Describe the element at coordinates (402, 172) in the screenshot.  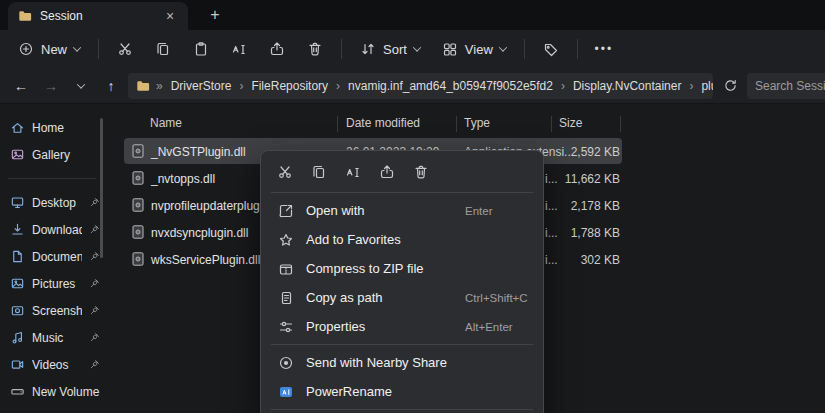
I see `context-menu-icon-row` at that location.